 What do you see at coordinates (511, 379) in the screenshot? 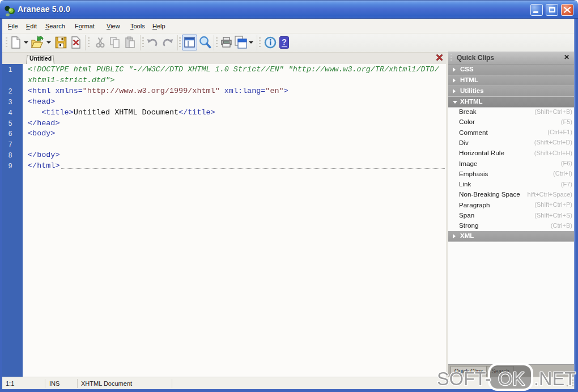
I see `svg-text: OK` at bounding box center [511, 379].